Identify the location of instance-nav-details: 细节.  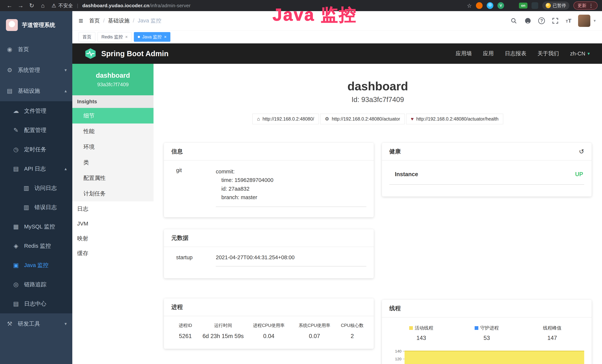
(113, 116).